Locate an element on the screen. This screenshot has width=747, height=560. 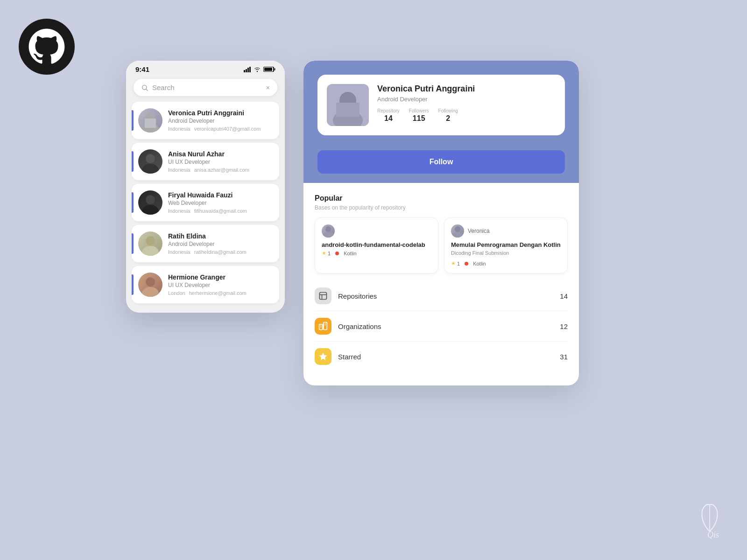
profile-avatar-image is located at coordinates (348, 105).